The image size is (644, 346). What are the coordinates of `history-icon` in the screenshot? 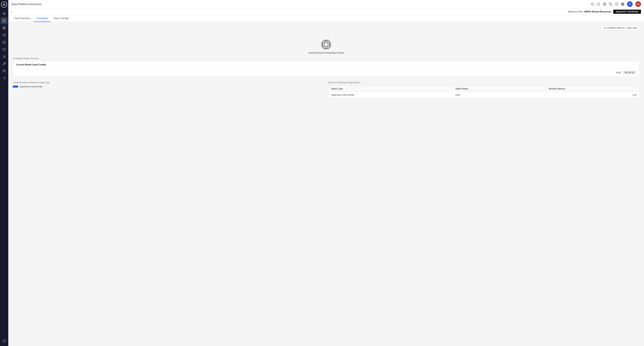 It's located at (616, 4).